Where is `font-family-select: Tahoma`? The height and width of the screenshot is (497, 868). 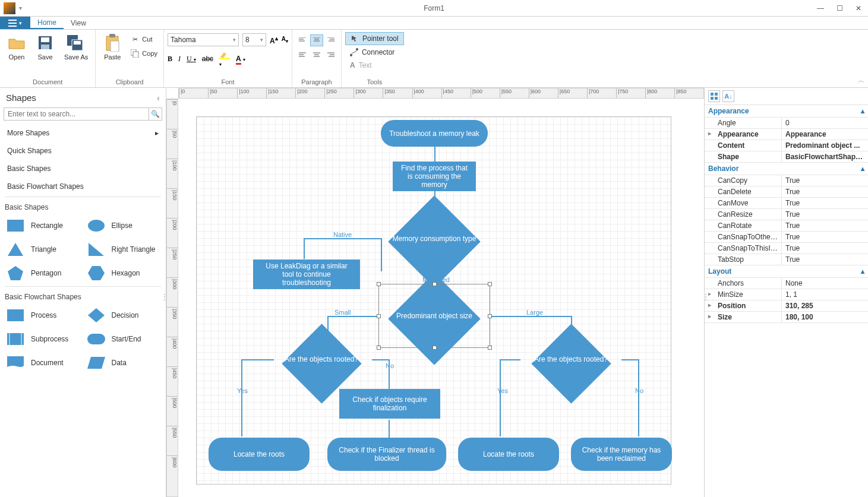
font-family-select: Tahoma is located at coordinates (203, 40).